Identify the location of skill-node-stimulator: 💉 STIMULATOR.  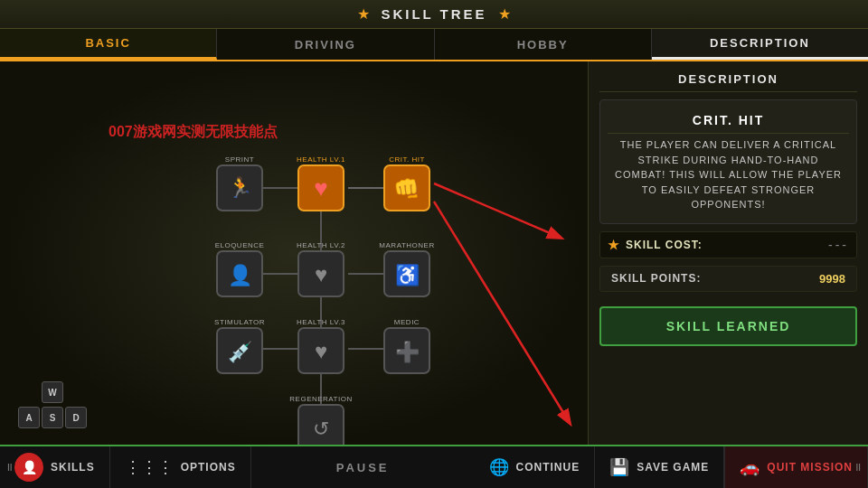
(240, 345).